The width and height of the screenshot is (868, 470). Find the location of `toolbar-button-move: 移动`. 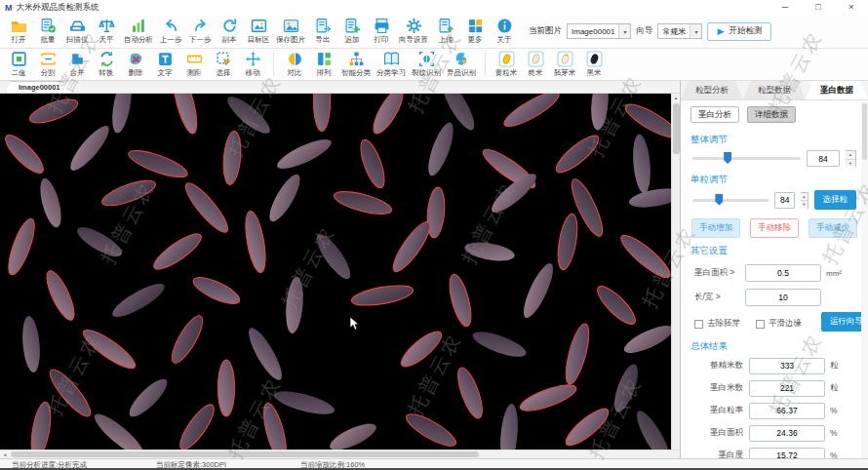

toolbar-button-move: 移动 is located at coordinates (253, 64).